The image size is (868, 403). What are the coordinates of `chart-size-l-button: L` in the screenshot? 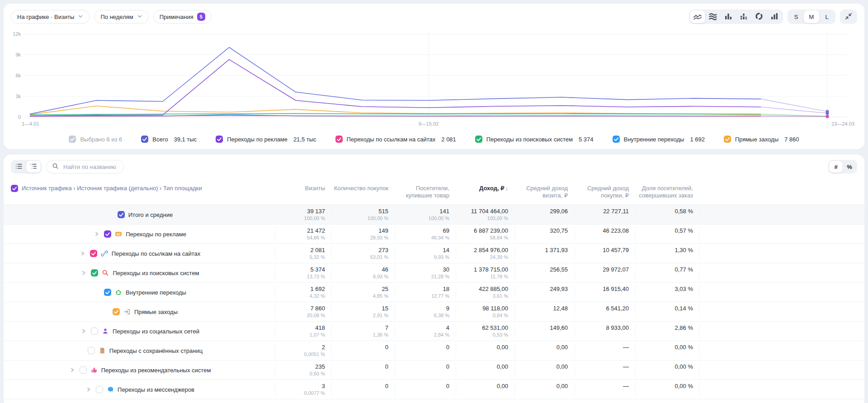 It's located at (827, 17).